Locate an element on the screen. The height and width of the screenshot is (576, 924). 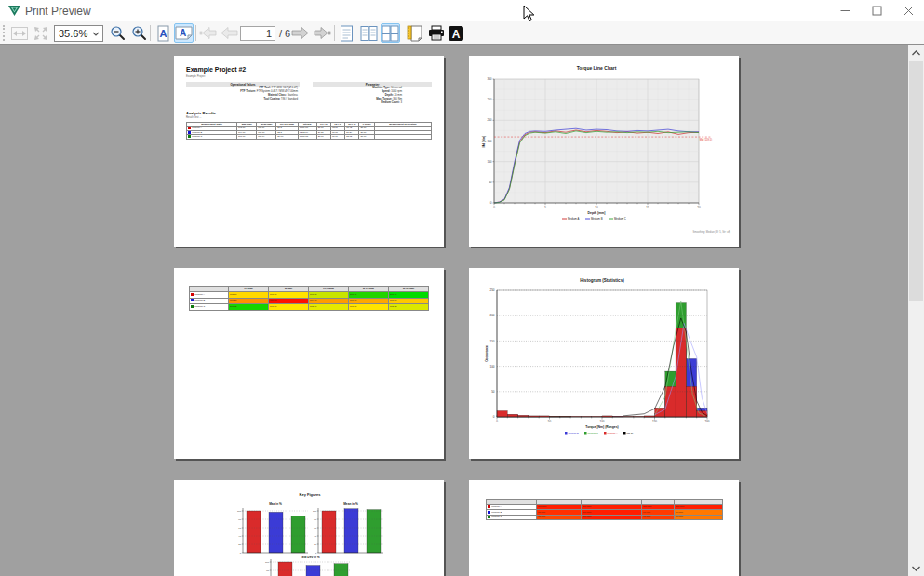
page-1-report: Example Project #2 Example Project Opera… is located at coordinates (309, 151).